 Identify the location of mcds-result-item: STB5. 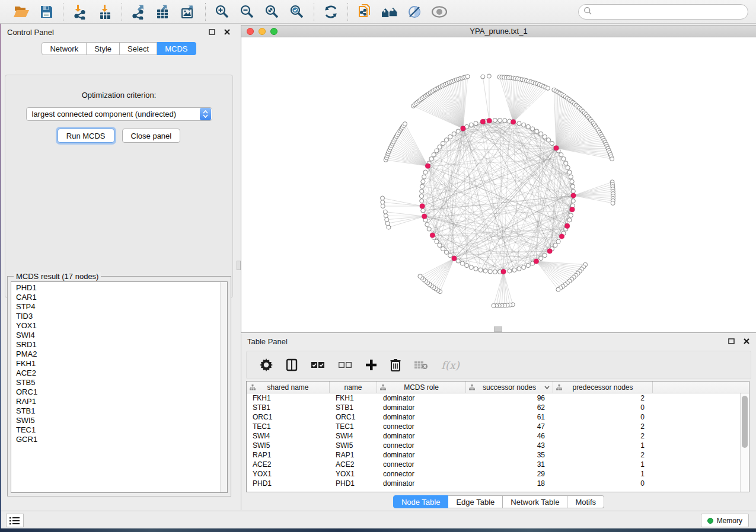
(116, 383).